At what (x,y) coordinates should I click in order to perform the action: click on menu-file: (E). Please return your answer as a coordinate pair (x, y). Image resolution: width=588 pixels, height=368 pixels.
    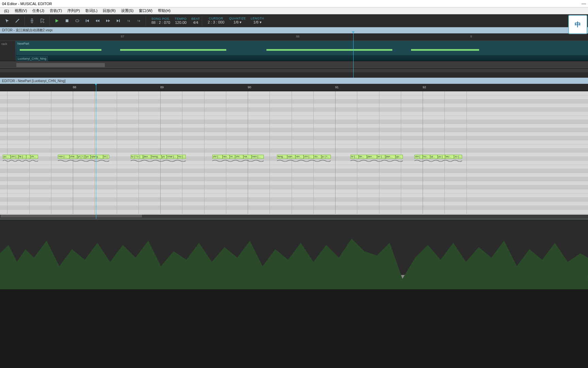
    Looking at the image, I should click on (7, 11).